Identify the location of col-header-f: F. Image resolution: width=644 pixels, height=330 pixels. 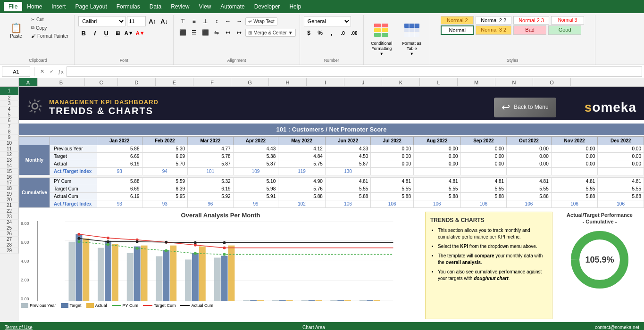
(212, 82).